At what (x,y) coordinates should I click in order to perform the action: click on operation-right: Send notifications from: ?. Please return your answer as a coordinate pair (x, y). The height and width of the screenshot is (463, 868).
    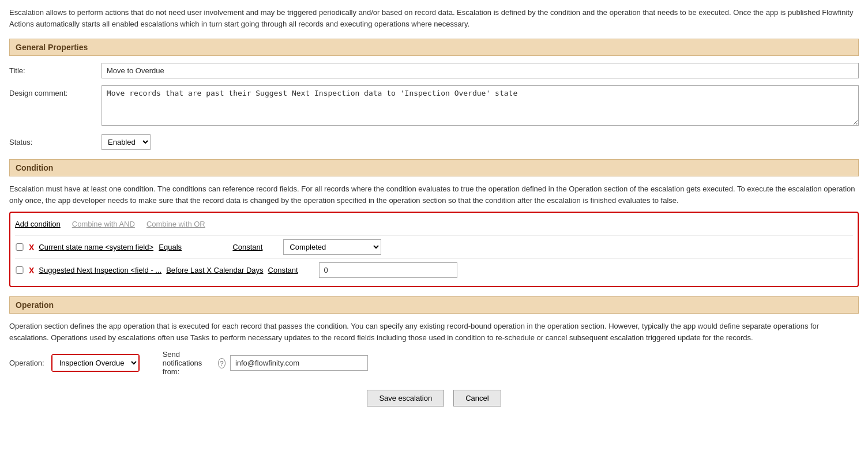
    Looking at the image, I should click on (265, 363).